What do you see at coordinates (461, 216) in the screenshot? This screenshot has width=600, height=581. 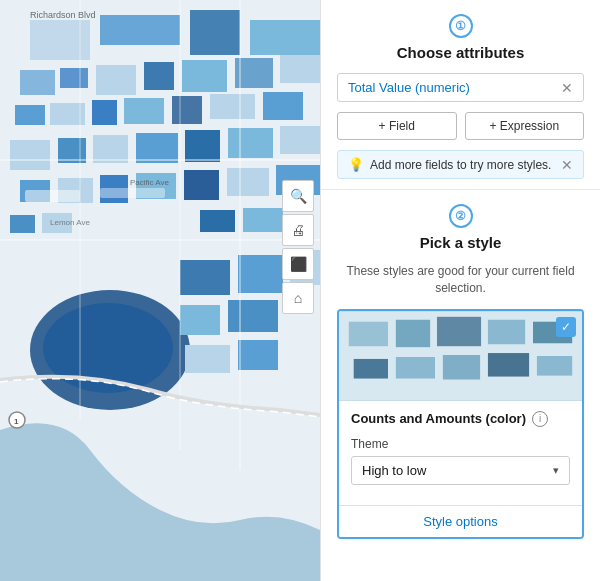 I see `step-2-circle: ②` at bounding box center [461, 216].